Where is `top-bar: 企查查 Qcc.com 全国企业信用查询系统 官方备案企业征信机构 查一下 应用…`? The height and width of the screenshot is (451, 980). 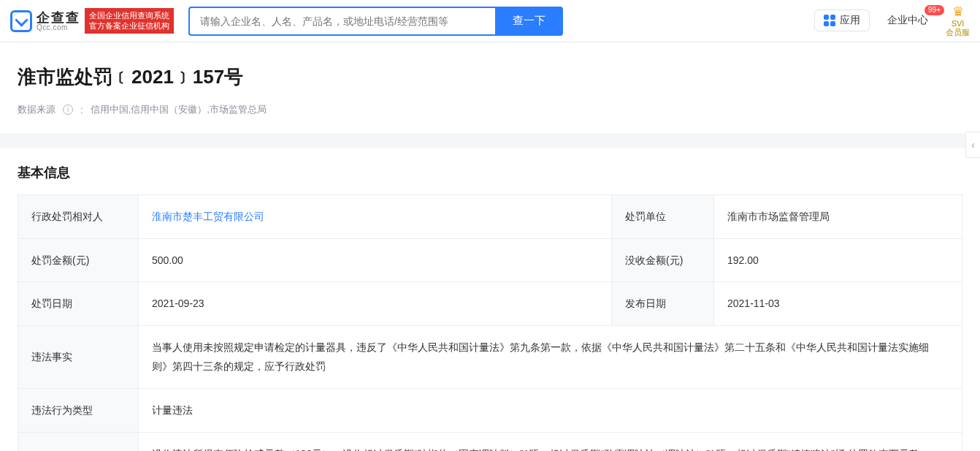 top-bar: 企查查 Qcc.com 全国企业信用查询系统 官方备案企业征信机构 查一下 应用… is located at coordinates (490, 21).